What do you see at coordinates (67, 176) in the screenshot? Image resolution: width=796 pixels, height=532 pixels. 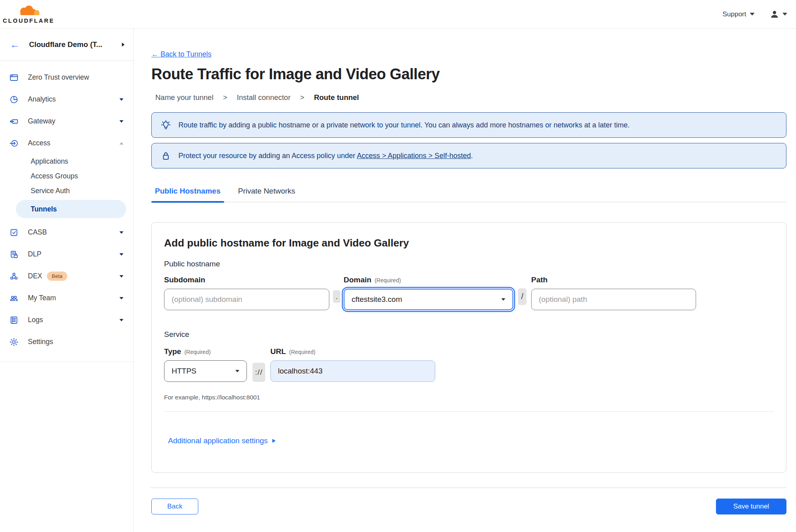 I see `sidebar-item-access-groups: Access Groups` at bounding box center [67, 176].